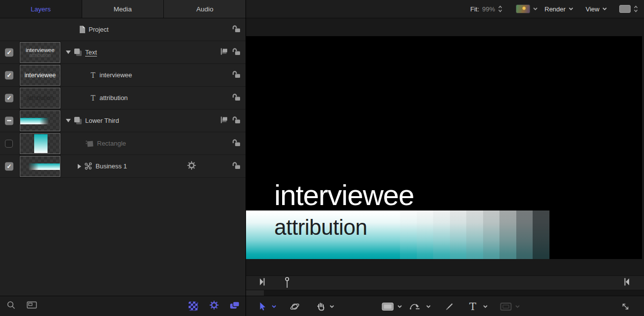  Describe the element at coordinates (274, 307) in the screenshot. I see `select-tool-chevron` at that location.